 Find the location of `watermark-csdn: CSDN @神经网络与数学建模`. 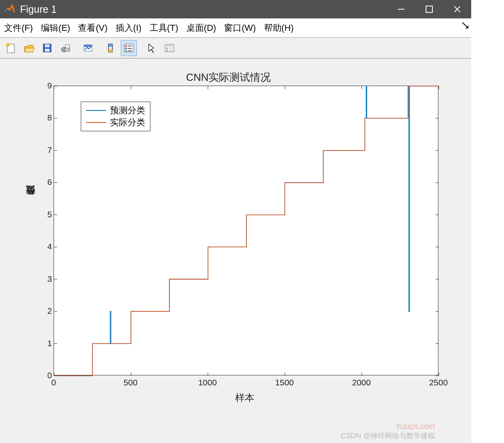

watermark-csdn: CSDN @神经网络与数学建模 is located at coordinates (388, 436).